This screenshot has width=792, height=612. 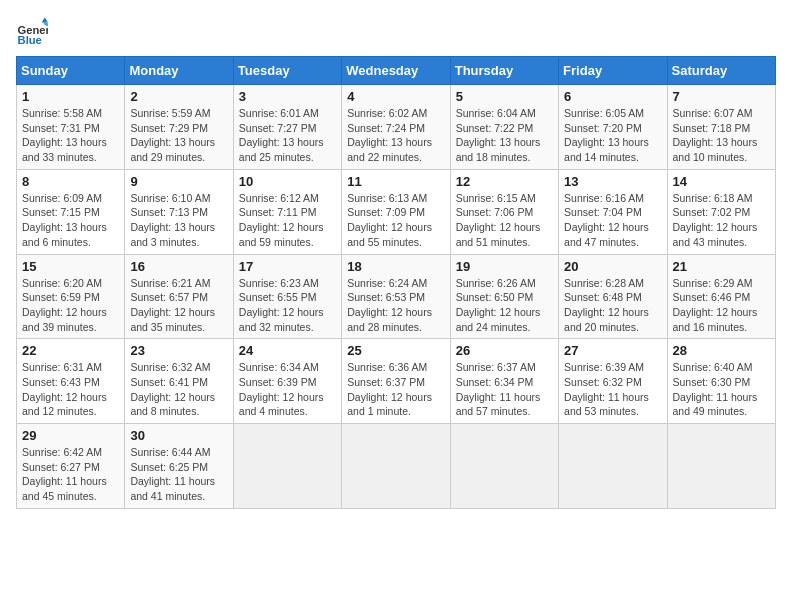 I want to click on weekday-header-wednesday: Wednesday, so click(x=396, y=71).